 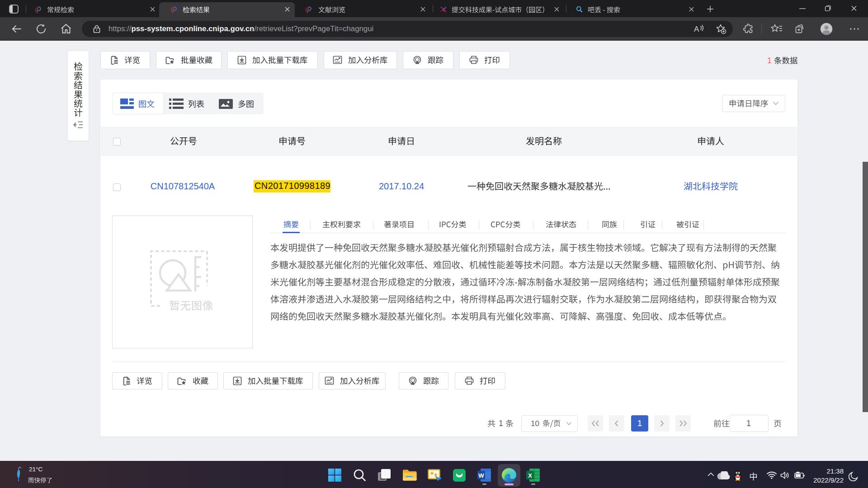 What do you see at coordinates (697, 29) in the screenshot?
I see `svg-text: A` at bounding box center [697, 29].